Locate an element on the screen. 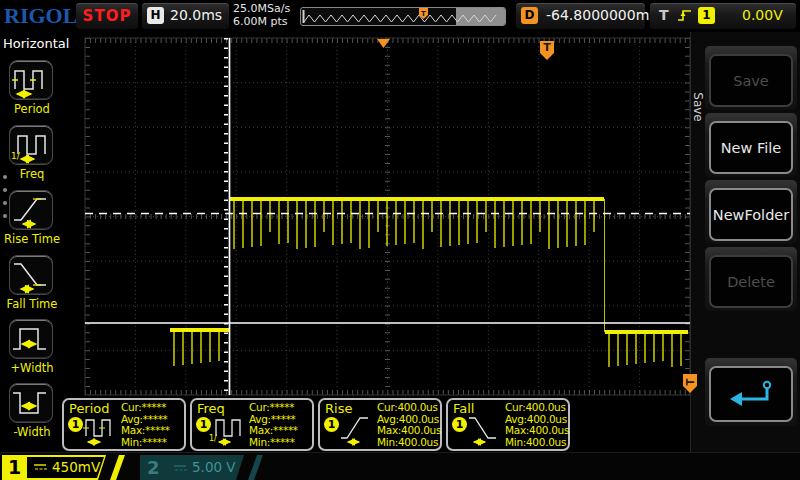 Image resolution: width=800 pixels, height=480 pixels. trigger-slope-icon is located at coordinates (685, 16).